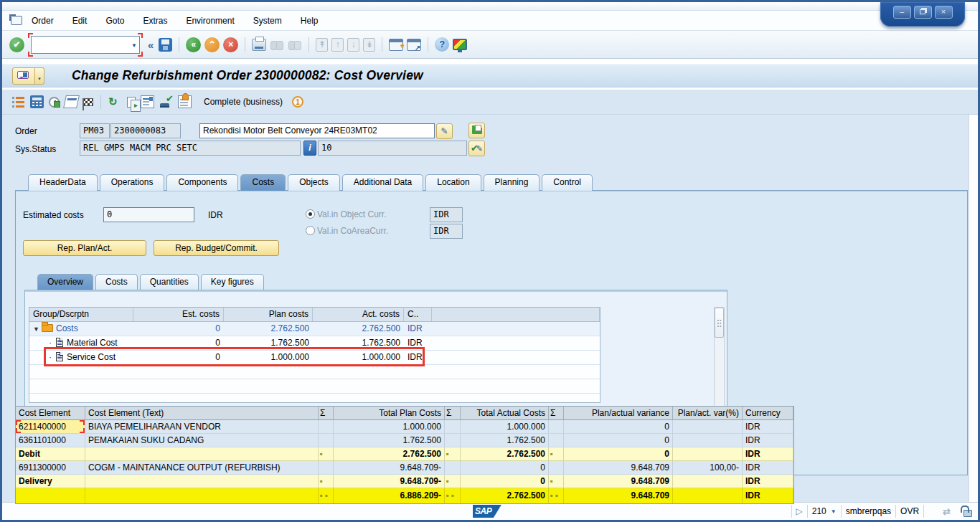 The width and height of the screenshot is (980, 522). I want to click on release-card-icon, so click(72, 102).